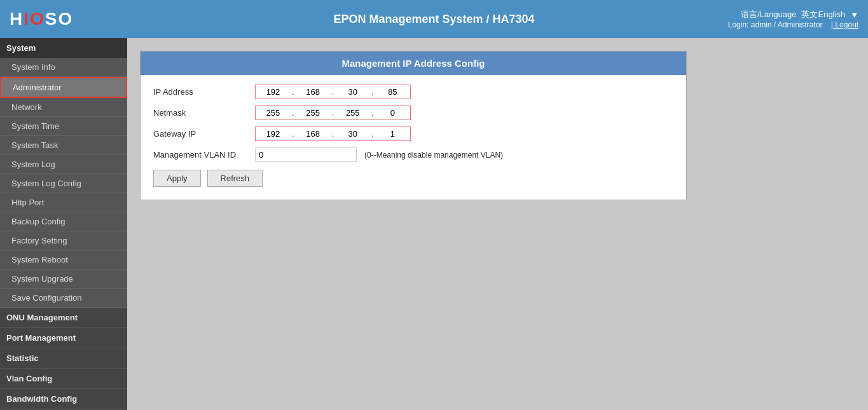 Image resolution: width=868 pixels, height=410 pixels. Describe the element at coordinates (794, 25) in the screenshot. I see `login-info: Login: admin / Administrator | Logout` at that location.